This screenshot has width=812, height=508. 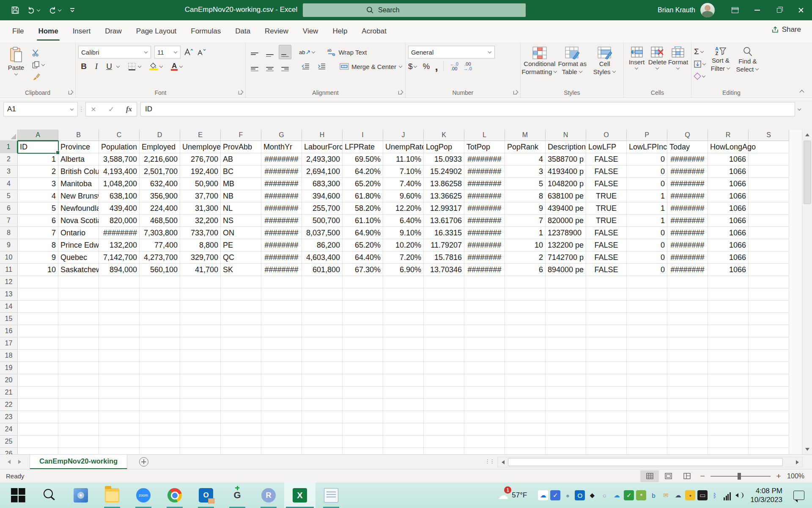 I want to click on cell-N18, so click(x=566, y=356).